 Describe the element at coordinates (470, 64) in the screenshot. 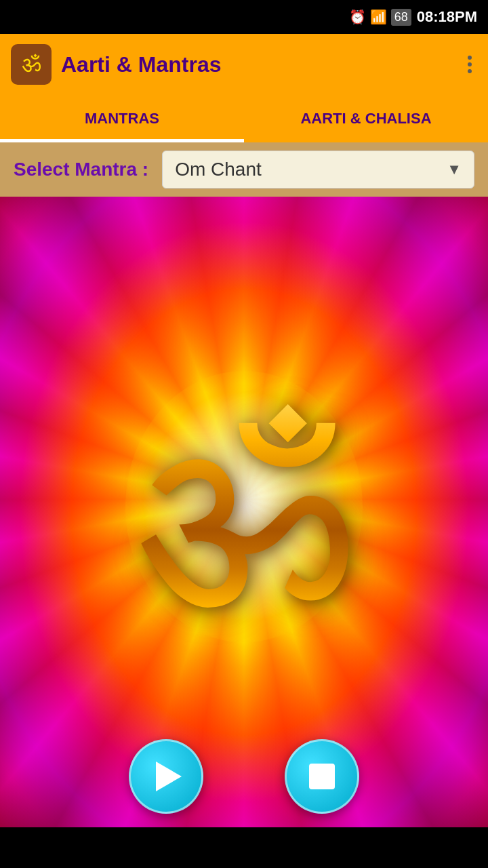

I see `more-options-button` at that location.